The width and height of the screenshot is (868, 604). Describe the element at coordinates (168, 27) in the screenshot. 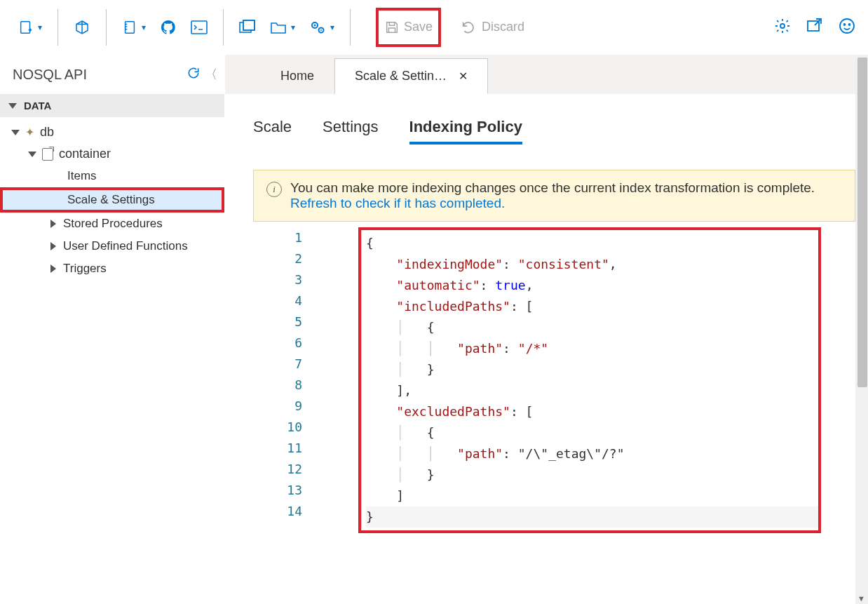

I see `github-icon` at that location.